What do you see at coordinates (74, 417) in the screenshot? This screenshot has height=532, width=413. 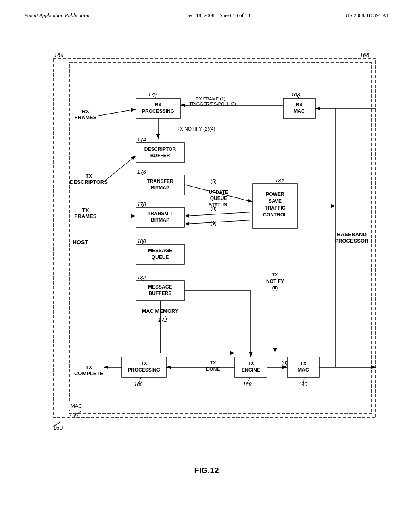 I see `label-162: 162` at bounding box center [74, 417].